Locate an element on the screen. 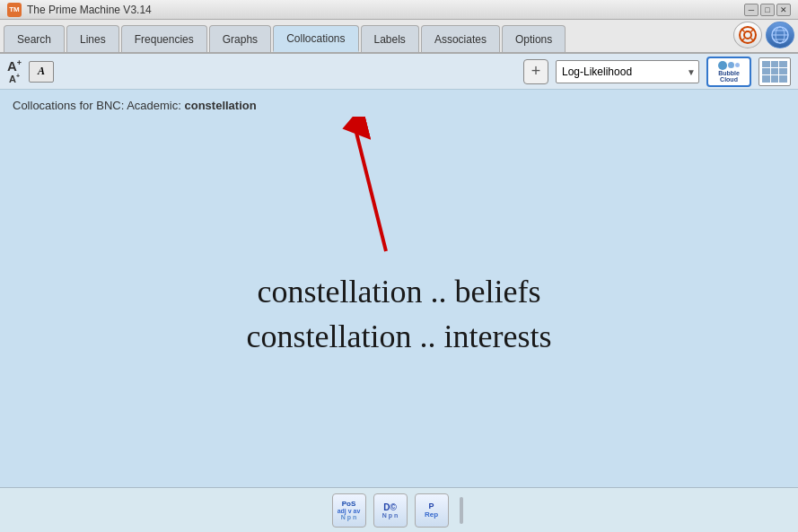  tab-options: Options is located at coordinates (533, 39).